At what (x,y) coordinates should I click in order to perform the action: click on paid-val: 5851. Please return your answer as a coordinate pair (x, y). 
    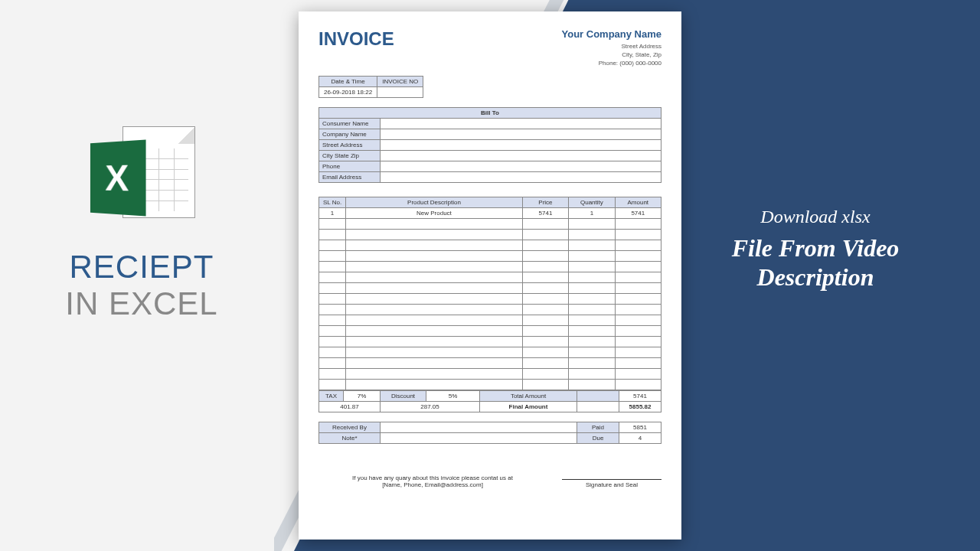
    Looking at the image, I should click on (640, 427).